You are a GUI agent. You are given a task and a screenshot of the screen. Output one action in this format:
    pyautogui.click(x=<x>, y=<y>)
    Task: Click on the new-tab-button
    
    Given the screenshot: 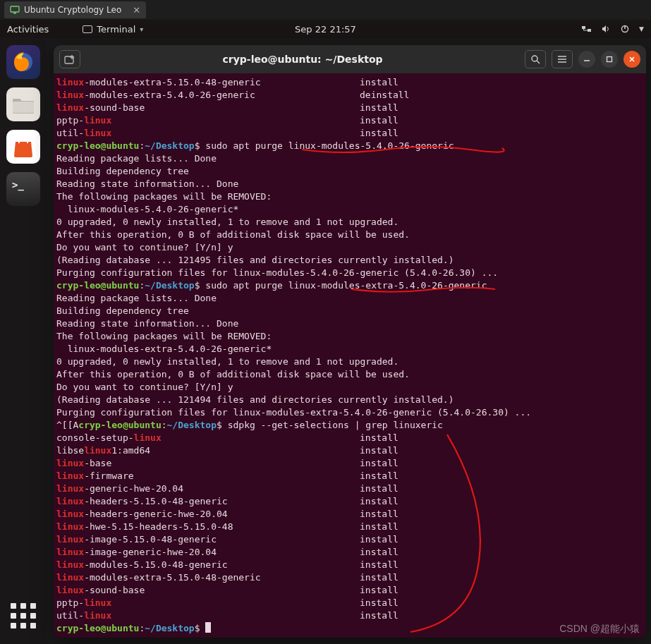 What is the action you would take?
    pyautogui.click(x=70, y=59)
    